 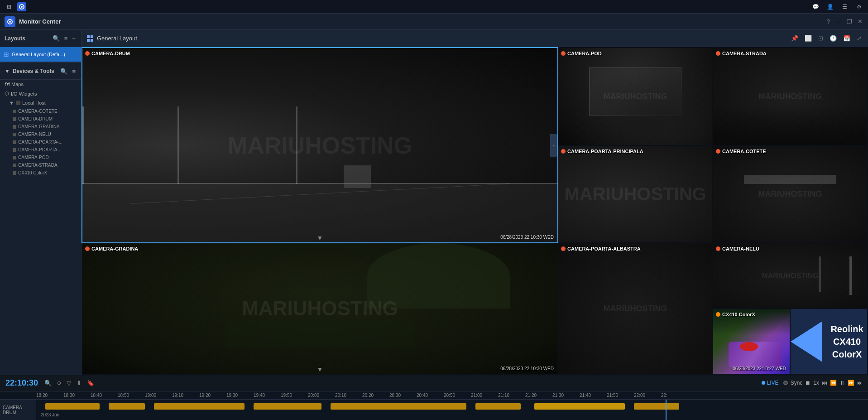 What do you see at coordinates (18, 410) in the screenshot?
I see `track-label: CAMERA-DRUM` at bounding box center [18, 410].